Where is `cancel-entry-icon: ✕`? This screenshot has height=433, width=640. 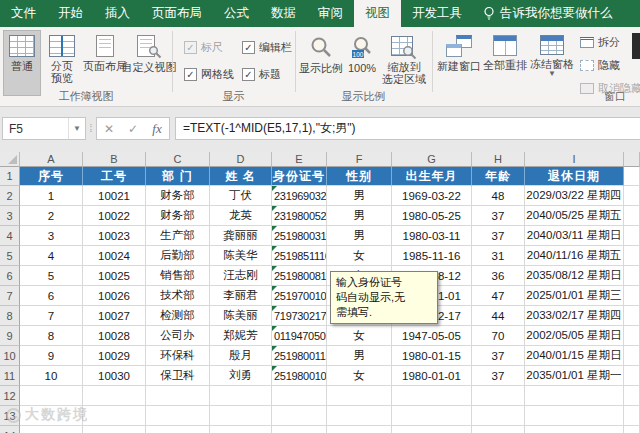
cancel-entry-icon: ✕ is located at coordinates (109, 129).